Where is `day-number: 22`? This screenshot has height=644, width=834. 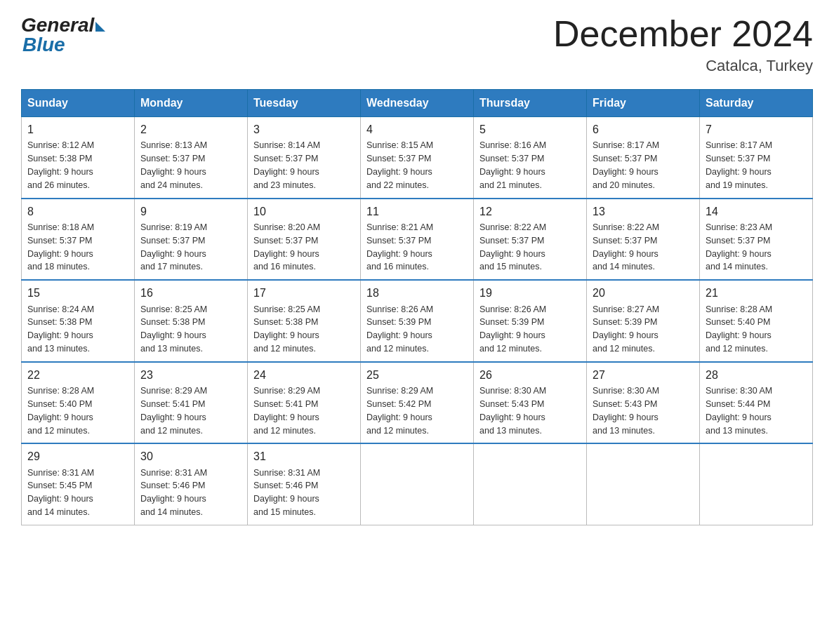 day-number: 22 is located at coordinates (78, 375).